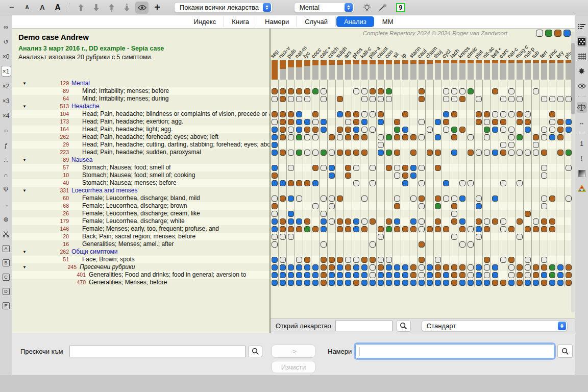 The width and height of the screenshot is (588, 392). I want to click on remove-rubric-button: −, so click(12, 8).